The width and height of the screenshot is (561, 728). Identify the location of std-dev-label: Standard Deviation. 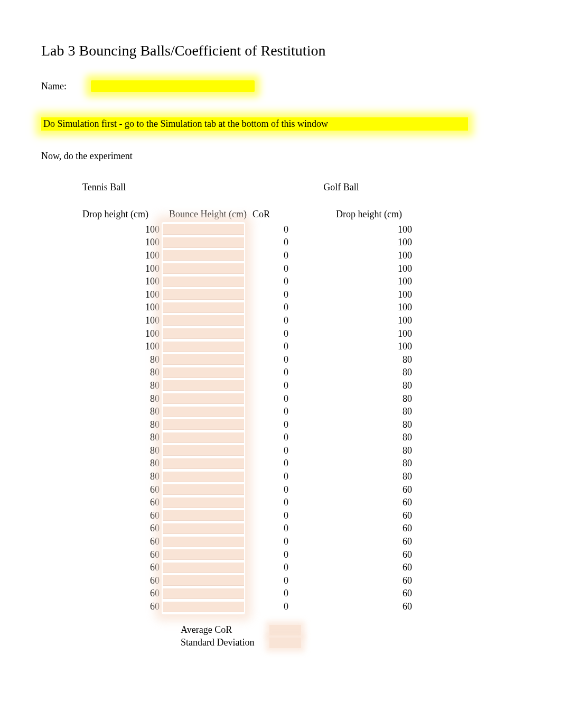
(152, 643).